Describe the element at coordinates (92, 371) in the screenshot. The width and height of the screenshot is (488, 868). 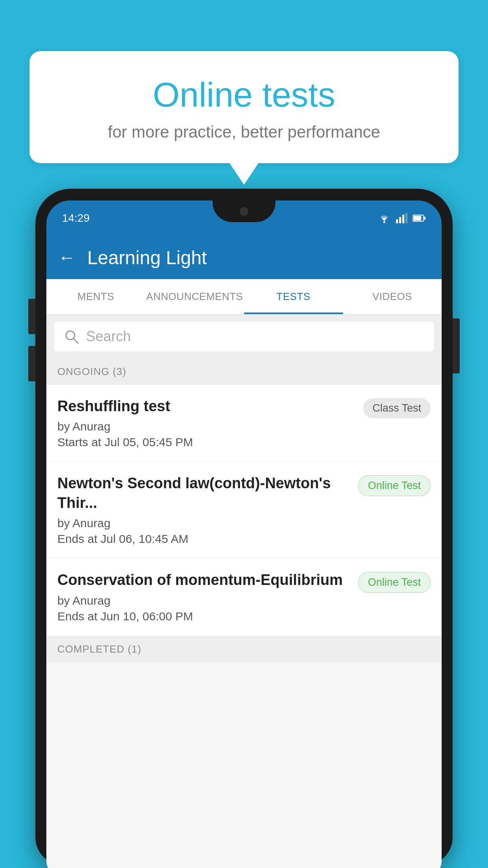
I see `ongoing-label: ONGOING (3)` at that location.